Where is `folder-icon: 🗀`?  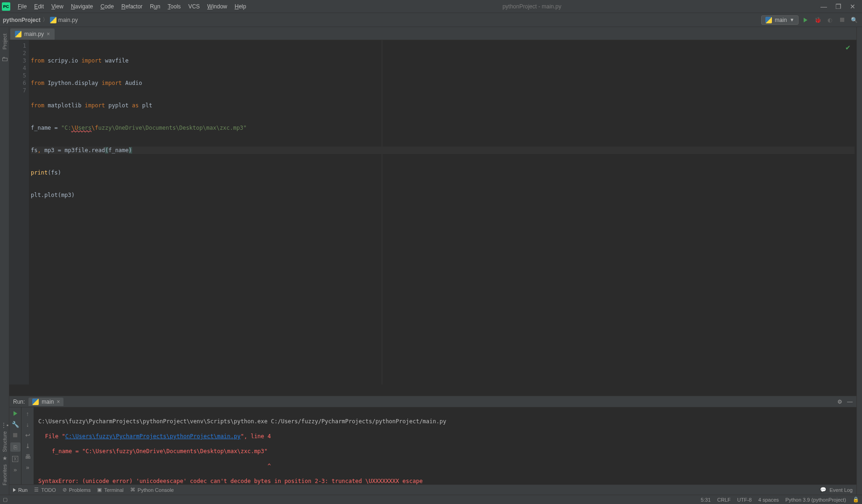
folder-icon: 🗀 is located at coordinates (5, 59).